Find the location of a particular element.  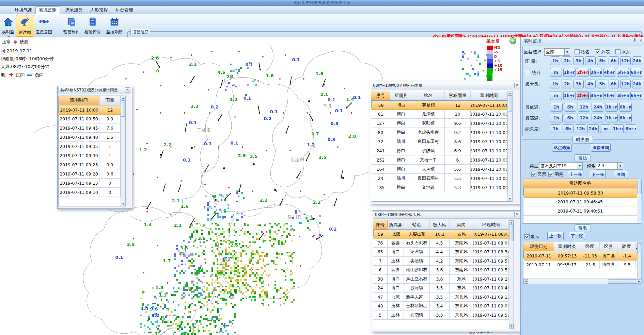

column-header-3: 站名 is located at coordinates (428, 96).